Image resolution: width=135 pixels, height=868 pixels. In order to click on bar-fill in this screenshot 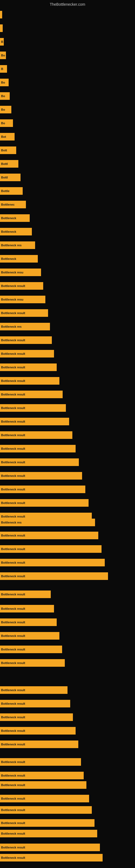, I will do `click(1, 15)`.